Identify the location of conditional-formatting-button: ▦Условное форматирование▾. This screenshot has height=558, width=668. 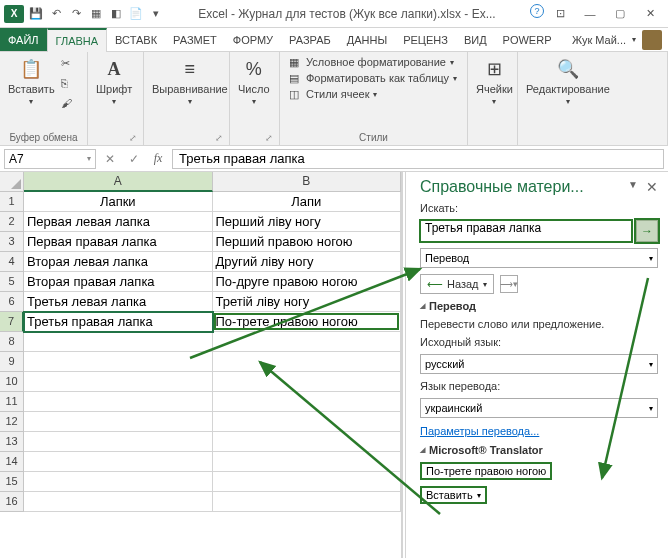
(372, 62).